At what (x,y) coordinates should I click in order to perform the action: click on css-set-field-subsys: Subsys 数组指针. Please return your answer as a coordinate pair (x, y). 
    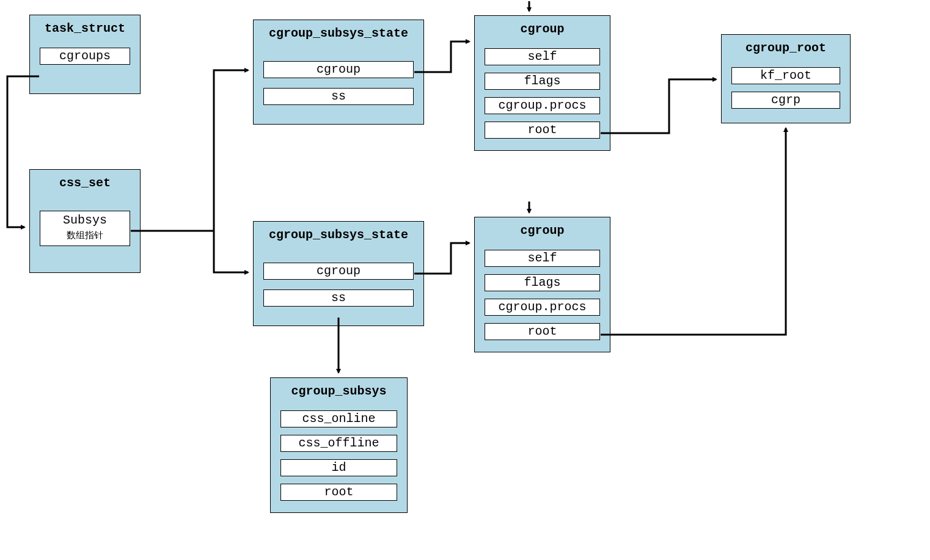
    Looking at the image, I should click on (85, 228).